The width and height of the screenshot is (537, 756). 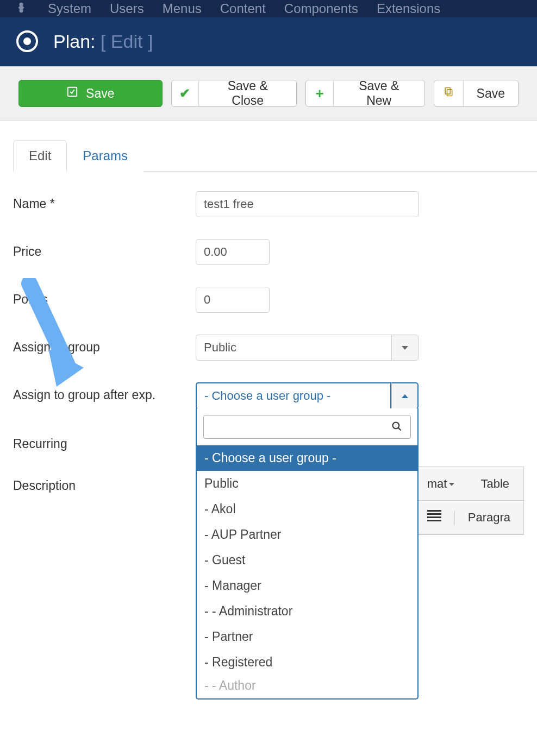 What do you see at coordinates (365, 93) in the screenshot?
I see `save-new-button: + Save & New` at bounding box center [365, 93].